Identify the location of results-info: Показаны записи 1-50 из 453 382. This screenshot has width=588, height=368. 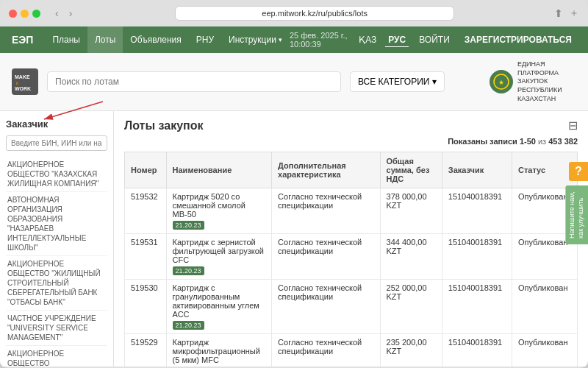
(351, 141).